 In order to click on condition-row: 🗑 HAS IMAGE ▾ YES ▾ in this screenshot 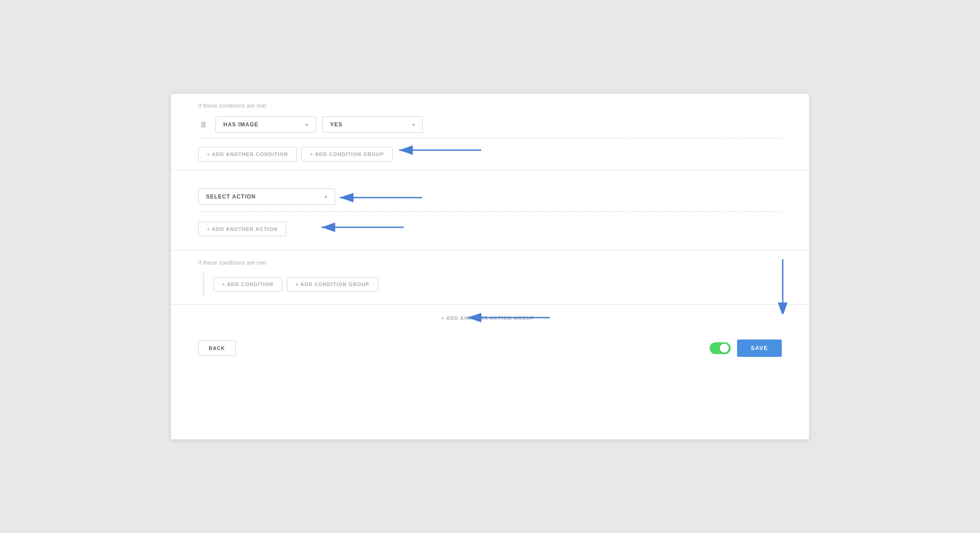, I will do `click(490, 125)`.